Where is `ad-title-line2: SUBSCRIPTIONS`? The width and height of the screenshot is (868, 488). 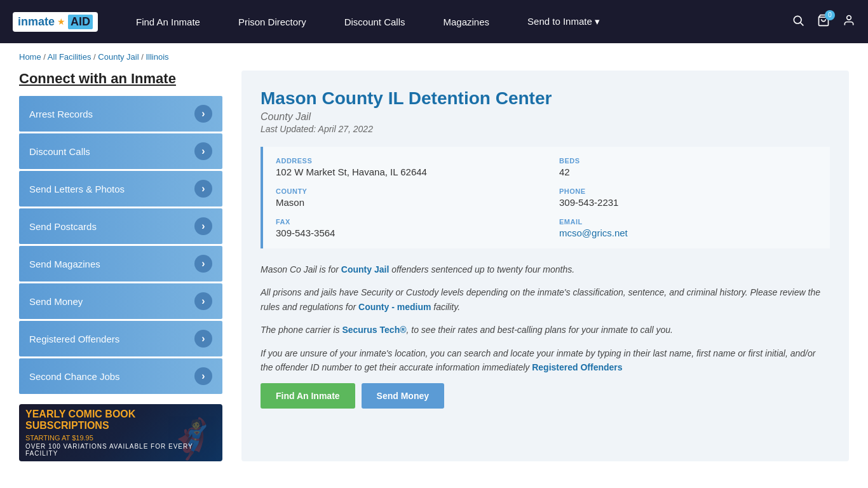
ad-title-line2: SUBSCRIPTIONS is located at coordinates (121, 426).